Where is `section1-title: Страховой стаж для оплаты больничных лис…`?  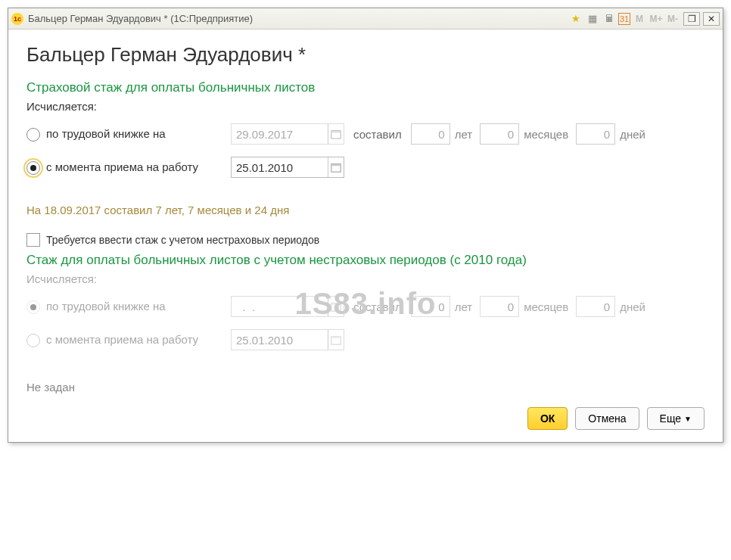
section1-title: Страховой стаж для оплаты больничных лис… is located at coordinates (366, 88).